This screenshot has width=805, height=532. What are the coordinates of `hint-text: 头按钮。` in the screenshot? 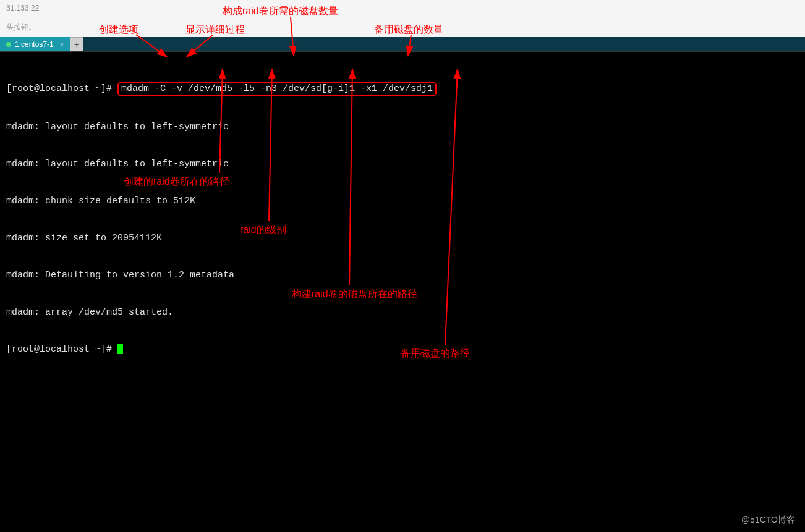 It's located at (21, 27).